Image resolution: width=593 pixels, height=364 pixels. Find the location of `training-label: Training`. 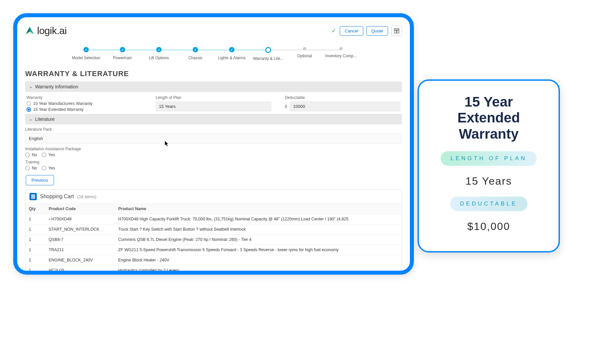

training-label: Training is located at coordinates (214, 162).